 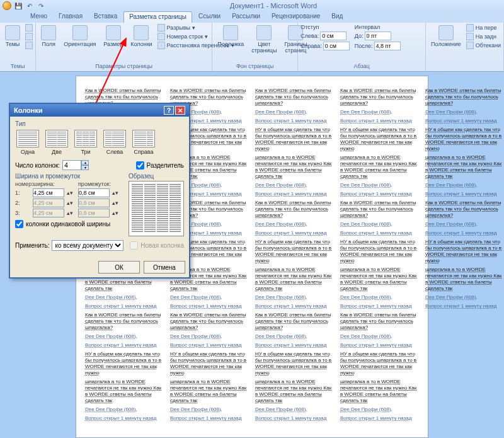 I want to click on page-color-button: Цвет страницы, so click(x=264, y=40).